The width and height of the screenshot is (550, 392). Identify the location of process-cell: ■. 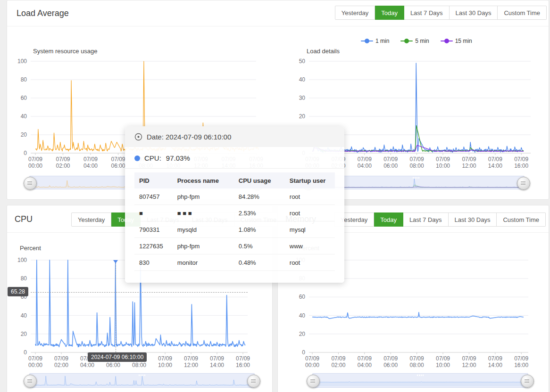
(154, 213).